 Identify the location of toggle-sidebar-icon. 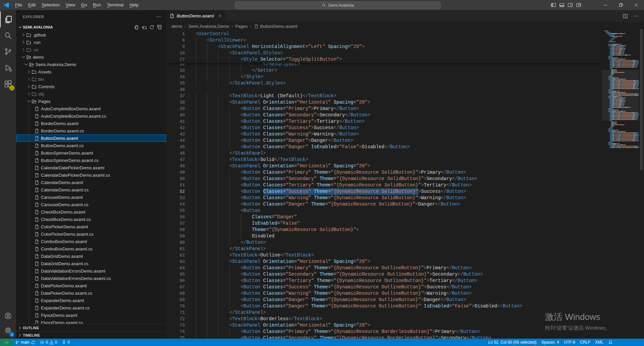
(553, 5).